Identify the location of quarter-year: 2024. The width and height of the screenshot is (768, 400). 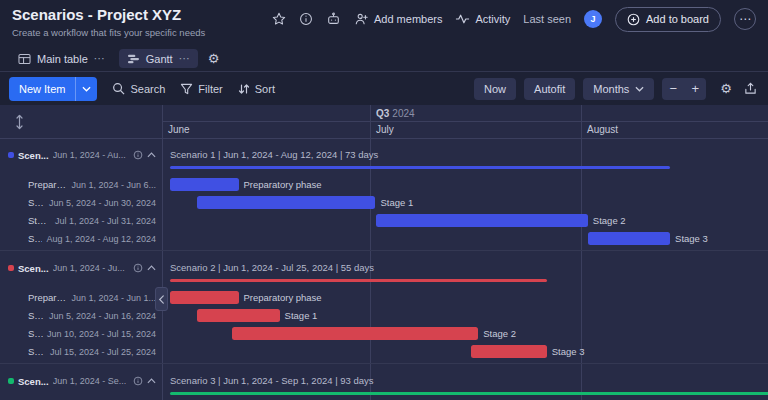
(403, 114).